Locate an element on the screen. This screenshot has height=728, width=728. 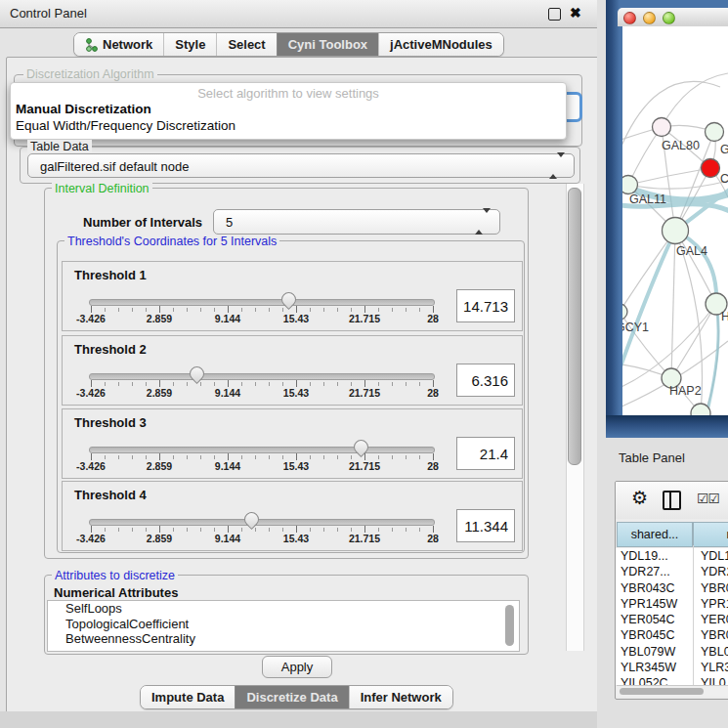
gear-icon: ⚙ is located at coordinates (639, 498).